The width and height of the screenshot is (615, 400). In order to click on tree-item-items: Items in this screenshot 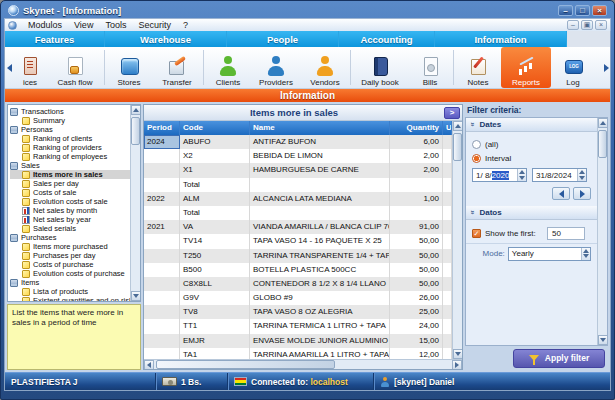, I will do `click(70, 282)`.